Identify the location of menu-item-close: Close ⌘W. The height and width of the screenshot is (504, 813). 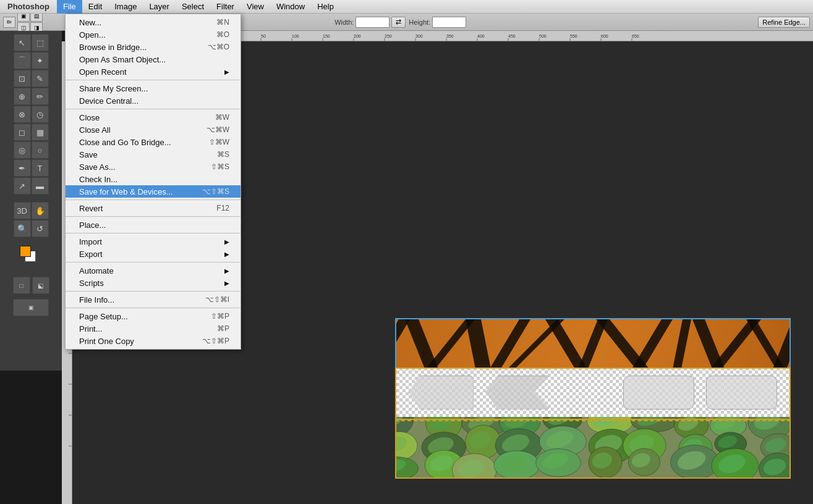
(153, 117).